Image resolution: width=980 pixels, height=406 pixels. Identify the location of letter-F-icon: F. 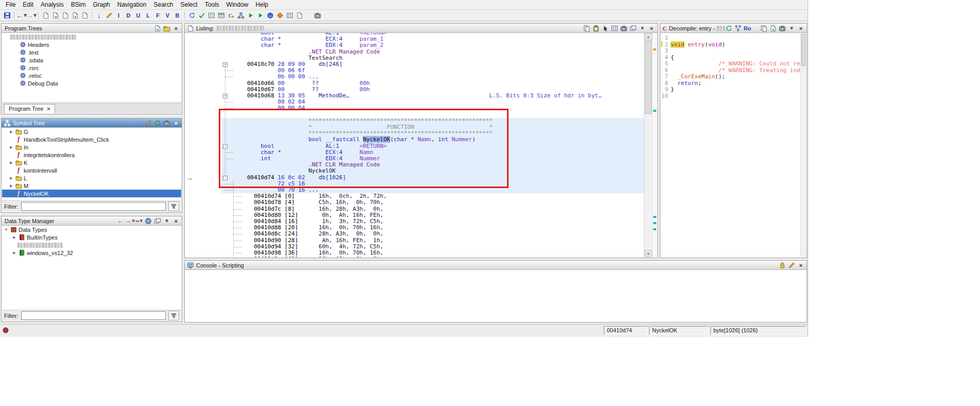
(157, 15).